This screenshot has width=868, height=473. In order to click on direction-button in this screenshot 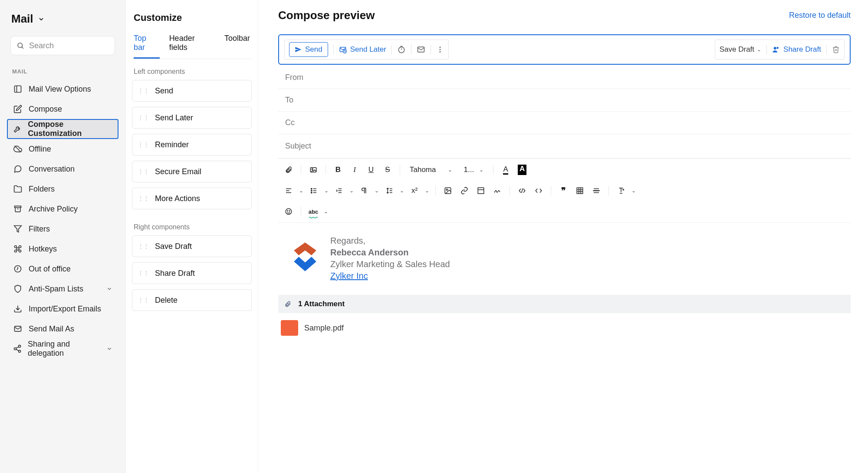, I will do `click(364, 191)`.